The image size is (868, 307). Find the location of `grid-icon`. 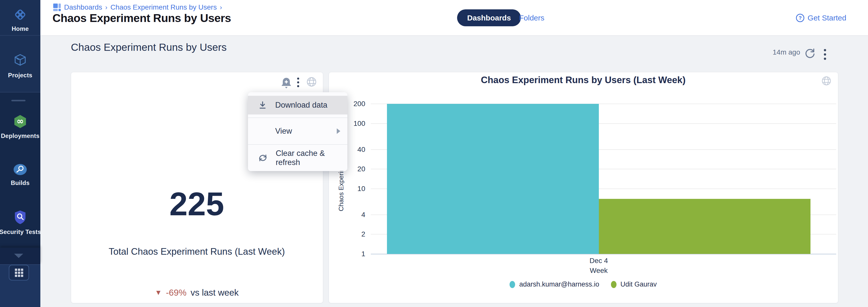

grid-icon is located at coordinates (19, 273).